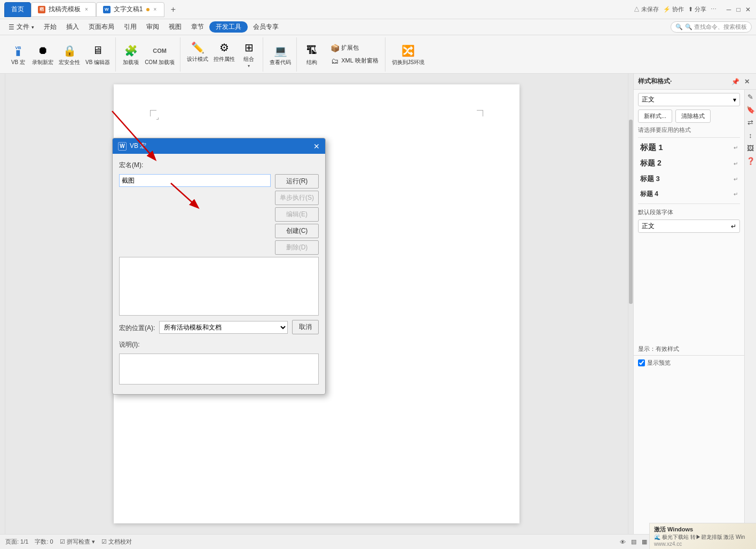 This screenshot has height=549, width=756. Describe the element at coordinates (642, 363) in the screenshot. I see `preview-checkbox` at that location.